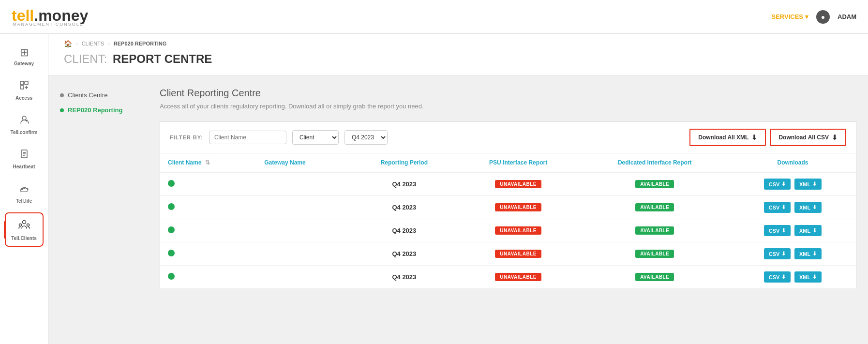 The image size is (868, 344). What do you see at coordinates (104, 188) in the screenshot?
I see `left-nav: Clients Centre REP020 Reporting` at bounding box center [104, 188].